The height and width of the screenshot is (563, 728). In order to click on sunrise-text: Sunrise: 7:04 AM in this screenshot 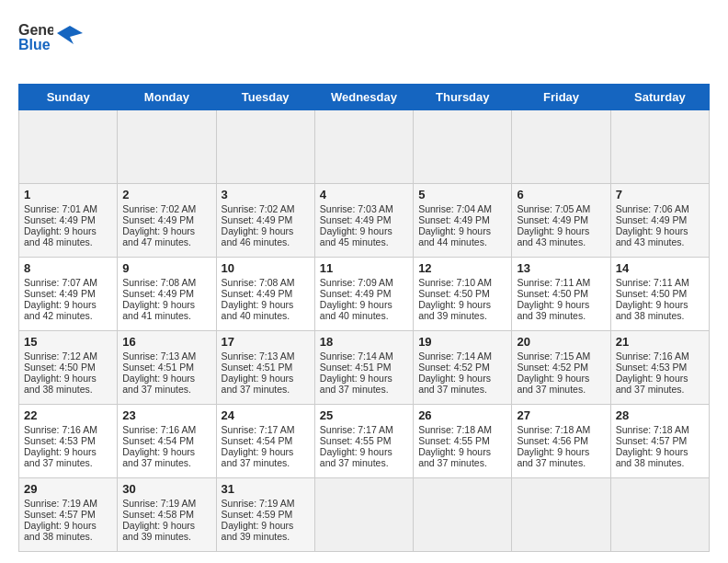, I will do `click(462, 209)`.